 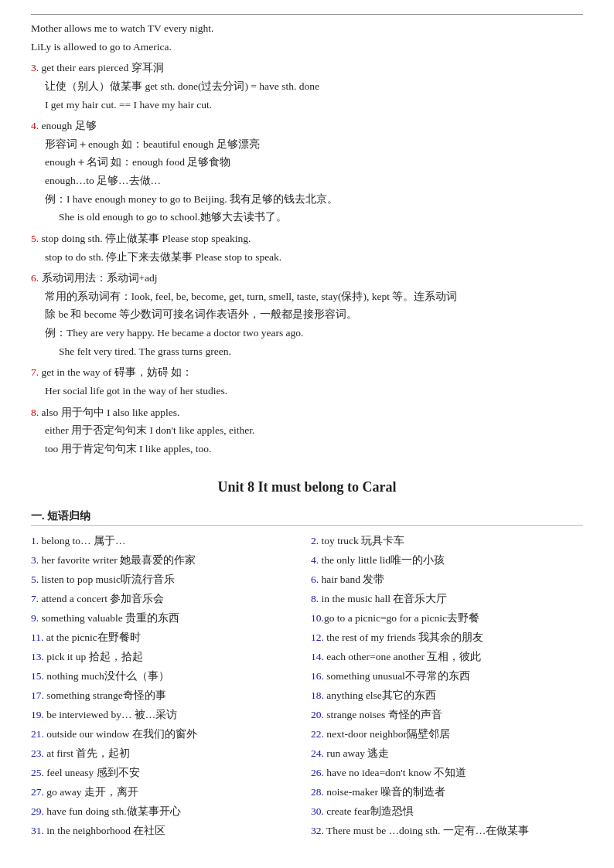 I want to click on phrase-12: 12. the rest of my friends 我其余的朋友, so click(x=447, y=638).